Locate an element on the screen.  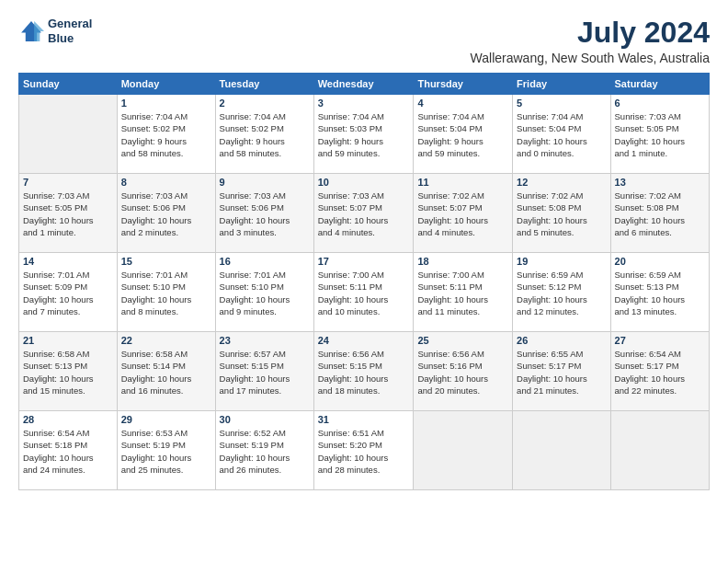
day-info: Sunrise: 6:56 AM Sunset: 5:15 PM Dayligh… is located at coordinates (364, 372).